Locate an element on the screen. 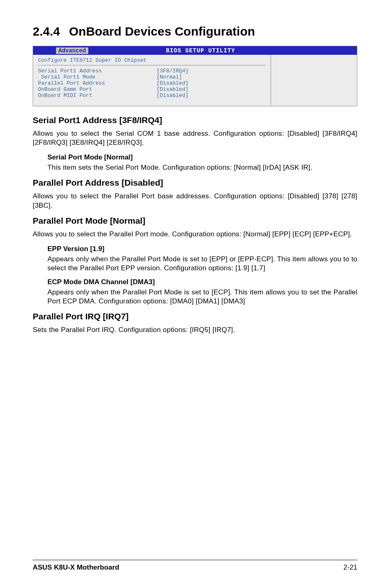 The image size is (390, 588). body-paragraph: Allows you to select the Parallel Port b… is located at coordinates (195, 201).